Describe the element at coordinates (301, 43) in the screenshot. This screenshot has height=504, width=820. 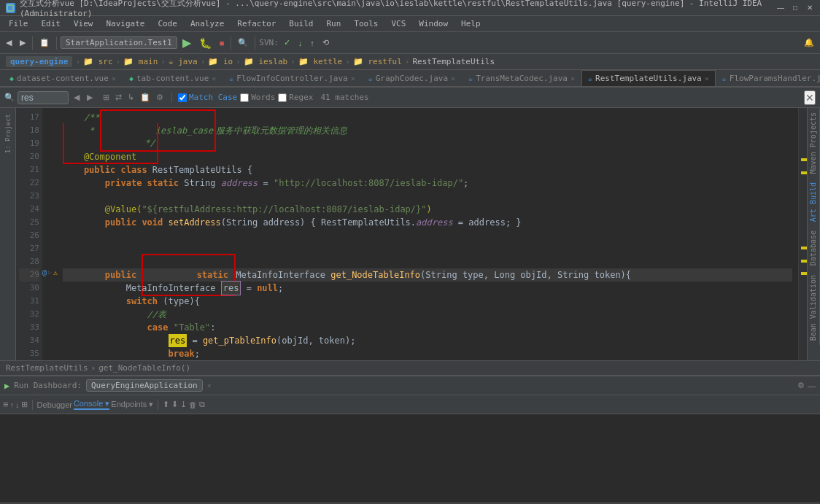
I see `svn-update-btn: ↓` at that location.